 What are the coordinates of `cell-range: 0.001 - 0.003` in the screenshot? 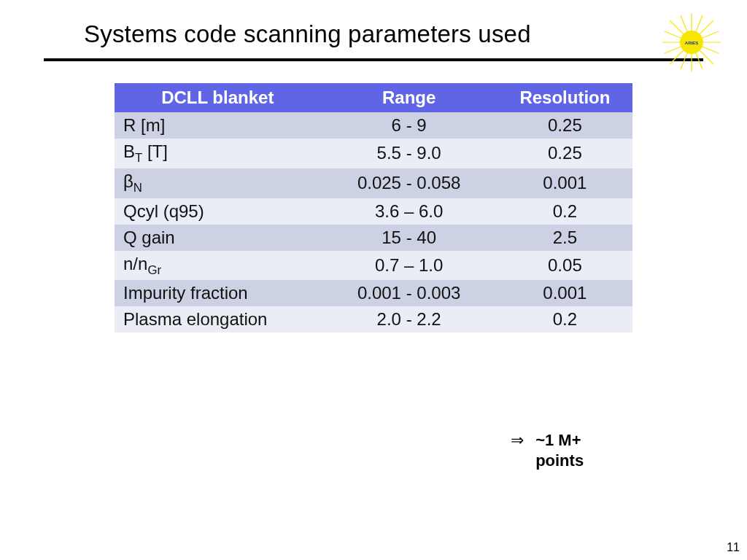 It's located at (409, 293).